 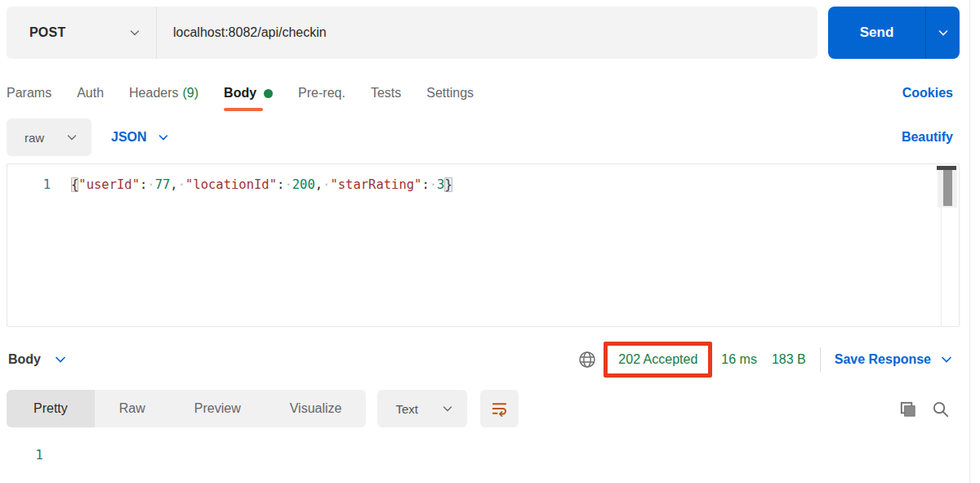 I want to click on body-modified-dot-icon, so click(x=268, y=93).